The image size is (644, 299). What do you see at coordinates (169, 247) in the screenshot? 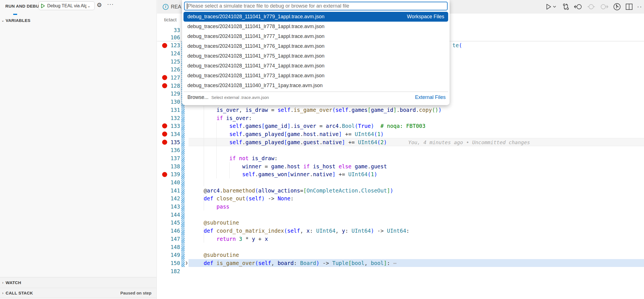
I see `line-number: 148` at bounding box center [169, 247].